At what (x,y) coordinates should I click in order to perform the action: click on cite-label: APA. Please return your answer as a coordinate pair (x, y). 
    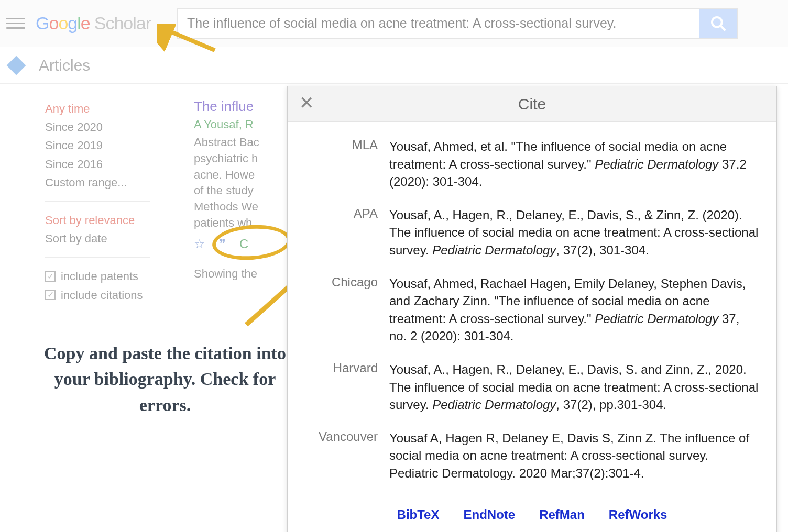
    Looking at the image, I should click on (347, 232).